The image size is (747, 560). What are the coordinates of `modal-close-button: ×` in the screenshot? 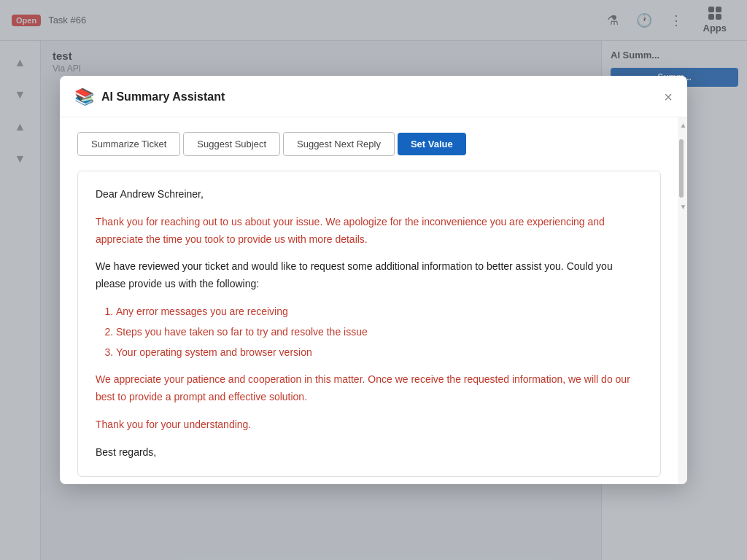 It's located at (668, 97).